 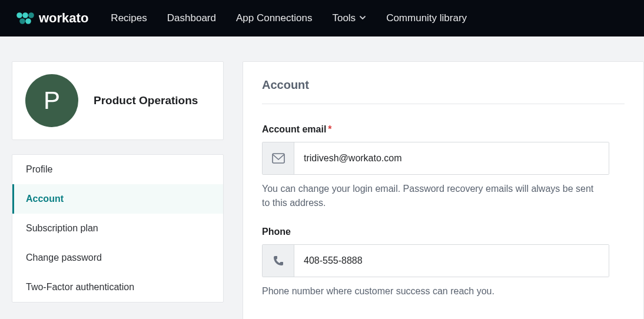 What do you see at coordinates (146, 101) in the screenshot?
I see `profile-name: Product Operations` at bounding box center [146, 101].